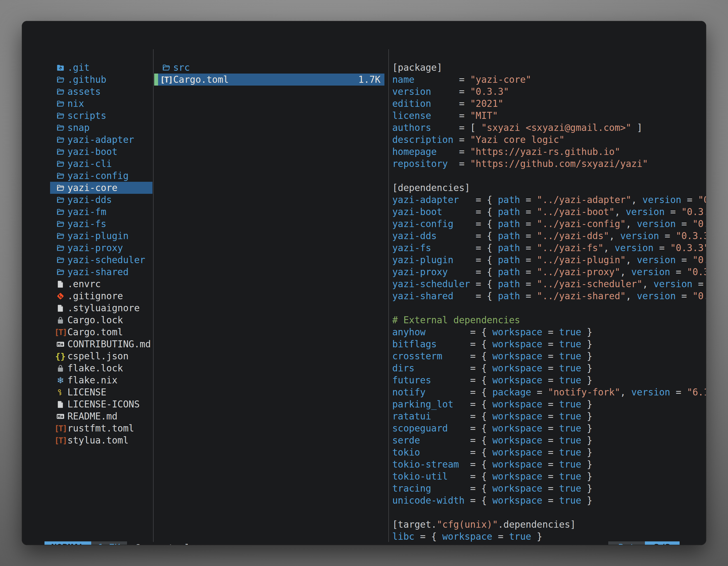  What do you see at coordinates (61, 296) in the screenshot?
I see `git-icon` at bounding box center [61, 296].